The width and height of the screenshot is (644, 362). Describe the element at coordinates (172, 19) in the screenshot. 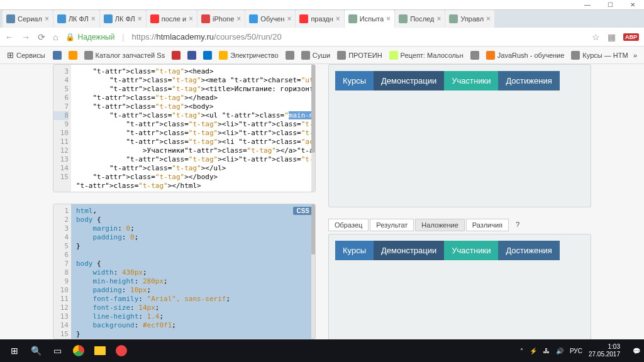

I see `browser-tab: после и×` at that location.